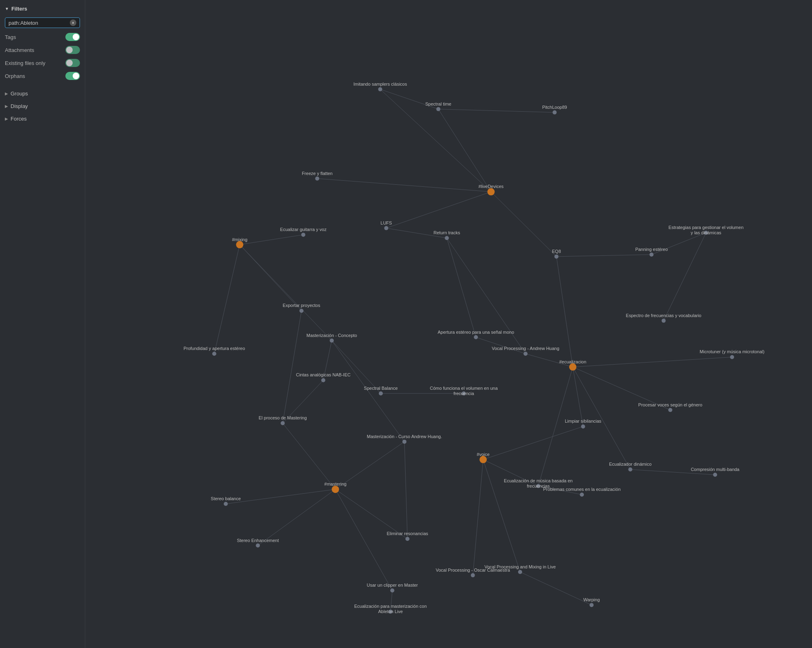 The height and width of the screenshot is (648, 812). What do you see at coordinates (301, 308) in the screenshot?
I see `graph-node: Exportar proyectos` at bounding box center [301, 308].